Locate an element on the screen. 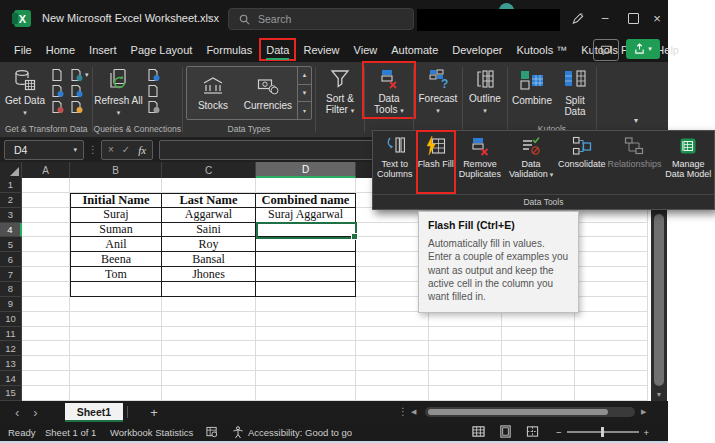 This screenshot has height=443, width=715. ribbon-tab-view: View is located at coordinates (366, 50).